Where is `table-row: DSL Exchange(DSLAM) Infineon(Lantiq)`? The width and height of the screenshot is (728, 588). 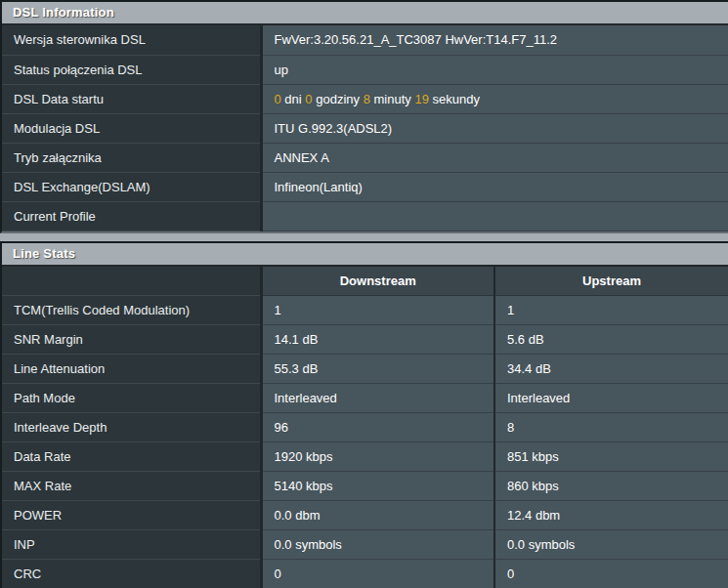
table-row: DSL Exchange(DSLAM) Infineon(Lantiq) is located at coordinates (365, 187).